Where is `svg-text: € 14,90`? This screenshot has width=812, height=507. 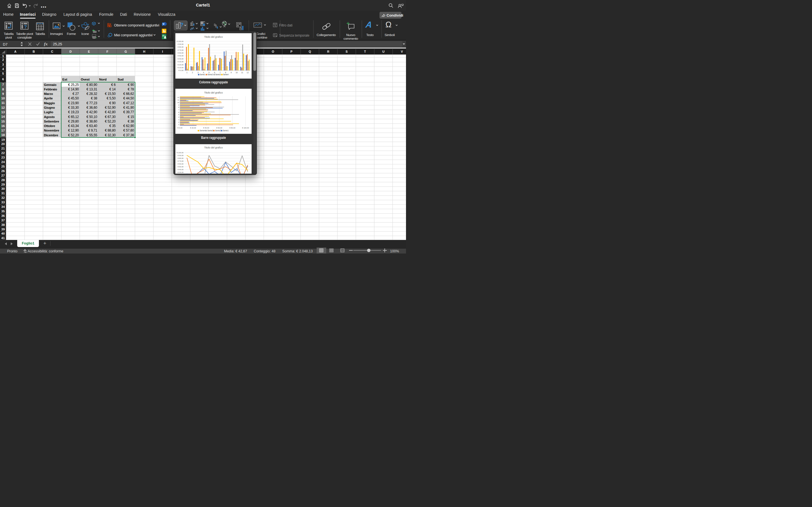
svg-text: € 14,90 is located at coordinates (74, 89).